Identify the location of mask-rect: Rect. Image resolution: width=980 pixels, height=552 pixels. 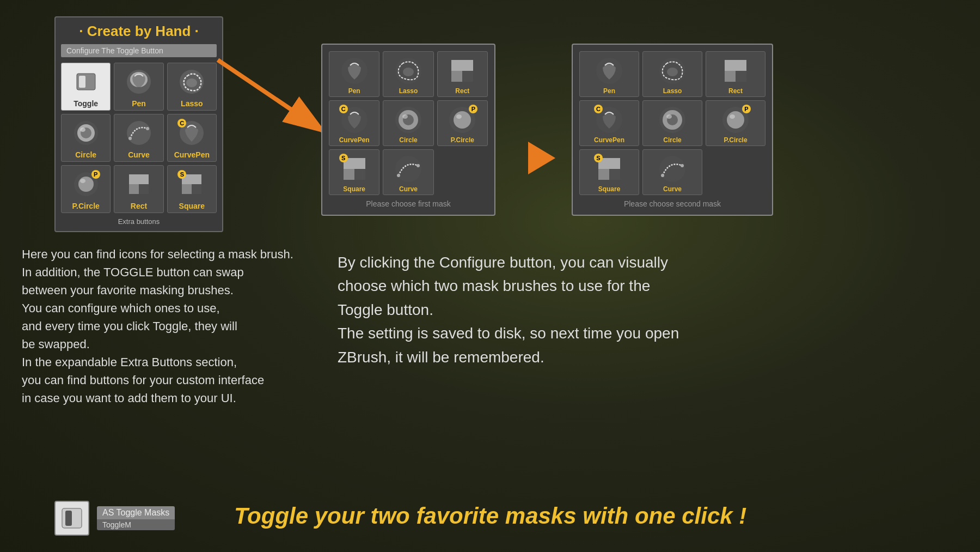
(463, 74).